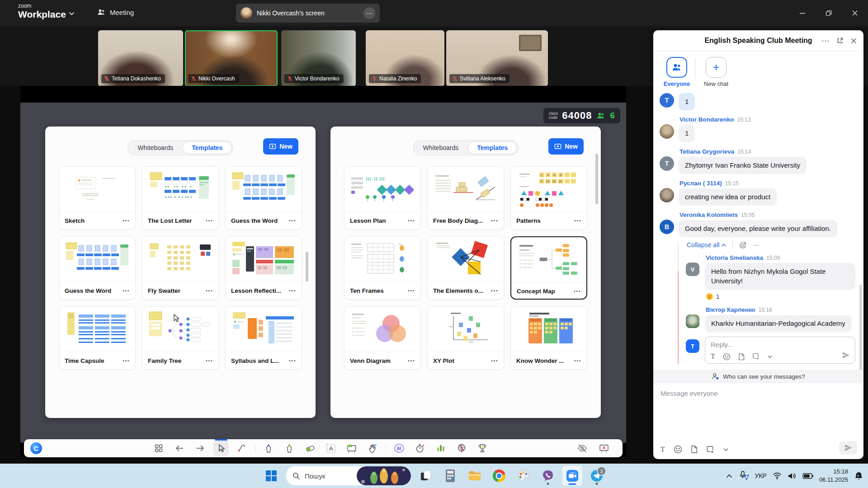  I want to click on text-tool: A, so click(331, 448).